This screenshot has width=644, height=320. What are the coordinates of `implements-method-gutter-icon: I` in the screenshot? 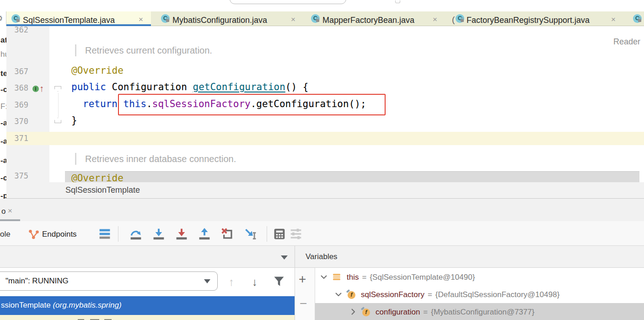 It's located at (36, 89).